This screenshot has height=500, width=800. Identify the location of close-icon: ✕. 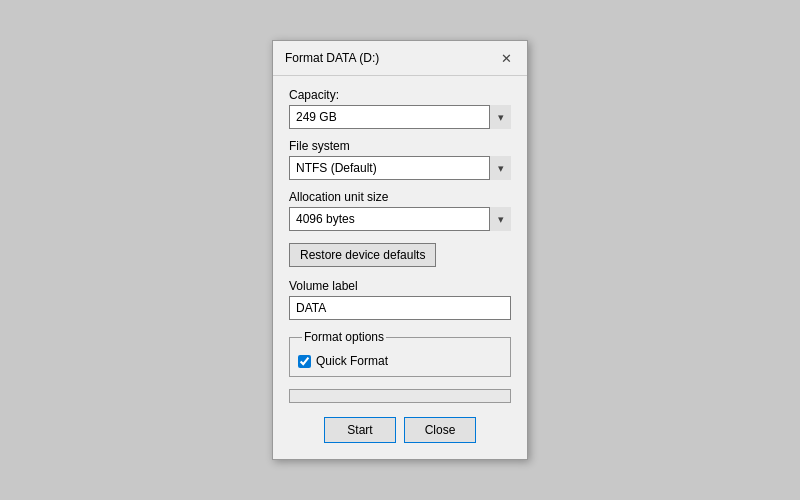
(506, 58).